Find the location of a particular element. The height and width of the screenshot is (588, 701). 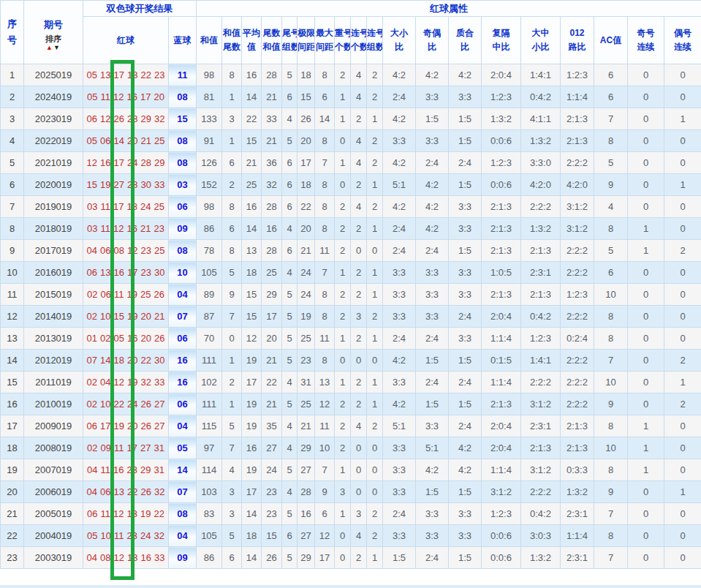

row-period: 2013019 is located at coordinates (54, 339).